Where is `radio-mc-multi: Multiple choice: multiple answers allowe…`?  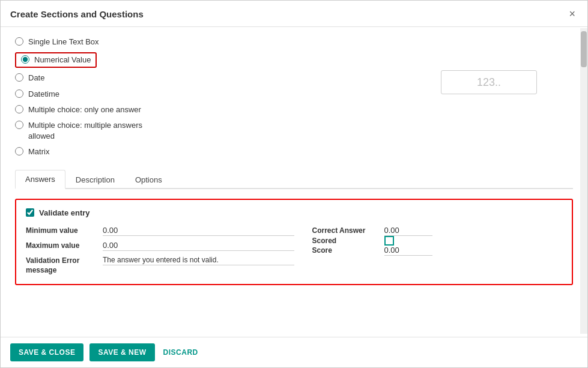
radio-mc-multi: Multiple choice: multiple answers allowe… is located at coordinates (294, 131).